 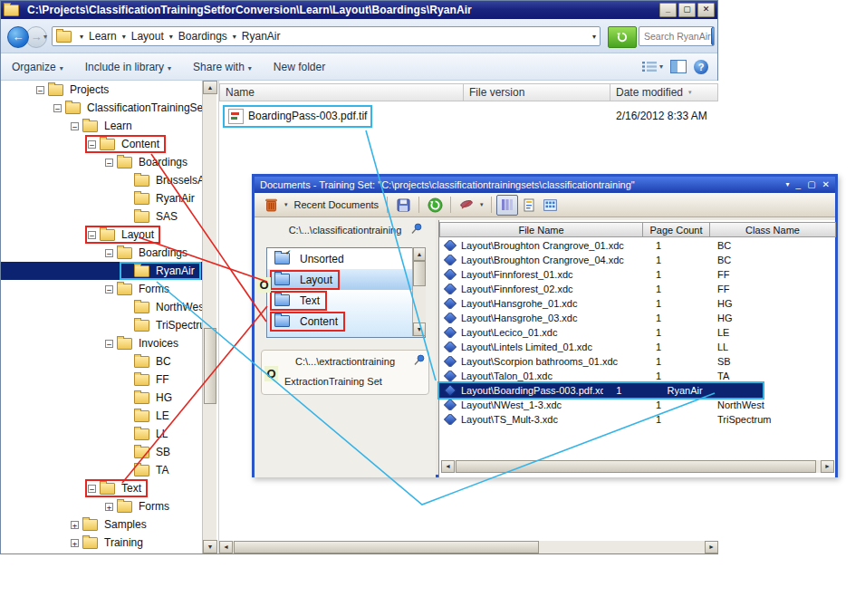 What do you see at coordinates (701, 67) in the screenshot?
I see `help-button: ?` at bounding box center [701, 67].